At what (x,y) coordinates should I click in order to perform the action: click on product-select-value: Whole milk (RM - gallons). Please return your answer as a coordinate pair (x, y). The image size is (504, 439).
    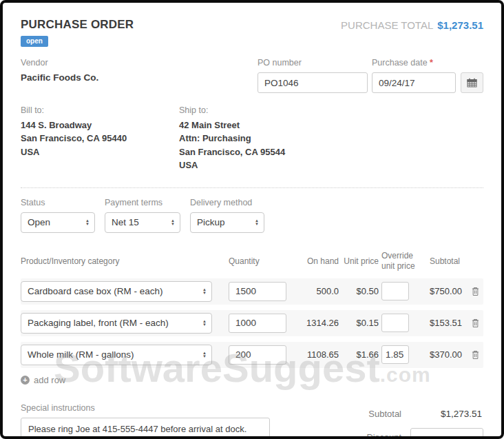
    Looking at the image, I should click on (81, 354).